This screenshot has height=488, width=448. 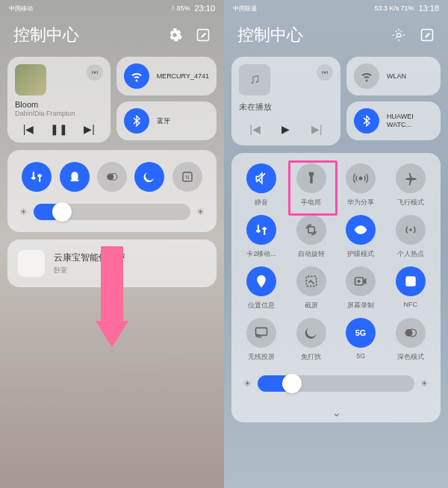 What do you see at coordinates (312, 288) in the screenshot?
I see `toggle-screenshot: 截屏` at bounding box center [312, 288].